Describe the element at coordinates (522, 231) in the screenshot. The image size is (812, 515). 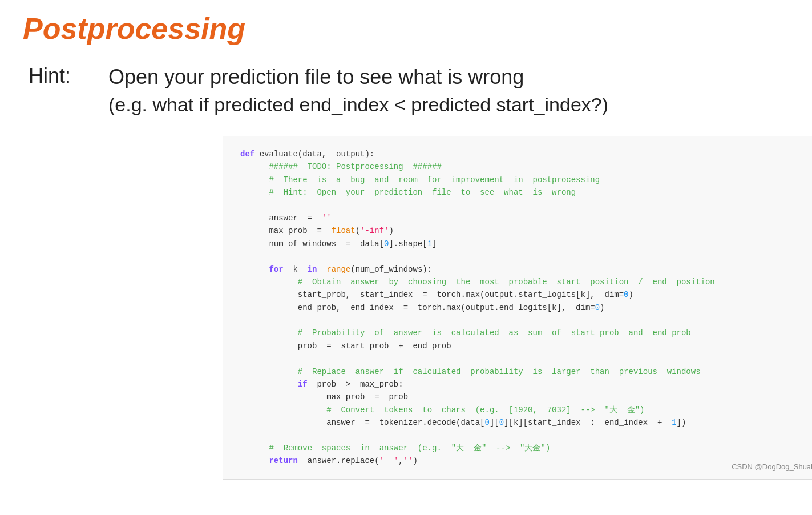
I see `code-line-7: max_prob = float('-inf')` at that location.